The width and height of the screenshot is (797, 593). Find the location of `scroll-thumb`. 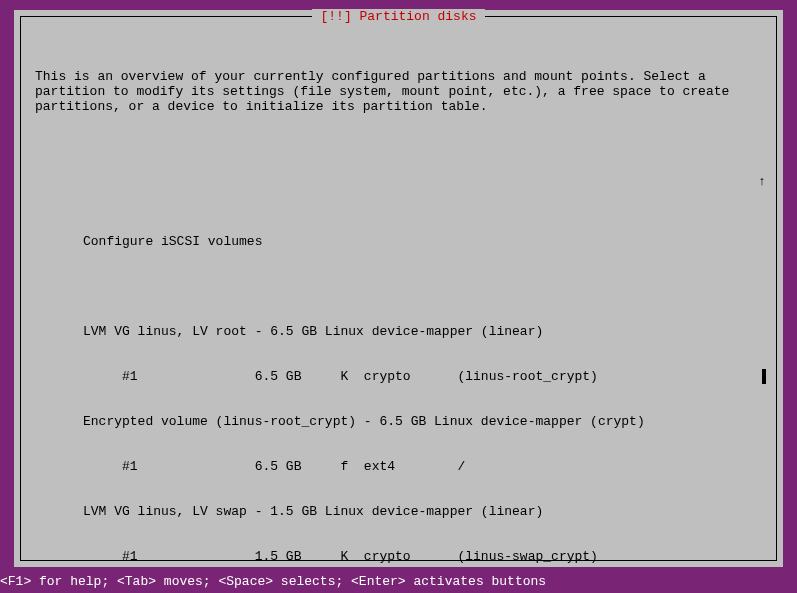

scroll-thumb is located at coordinates (764, 376).